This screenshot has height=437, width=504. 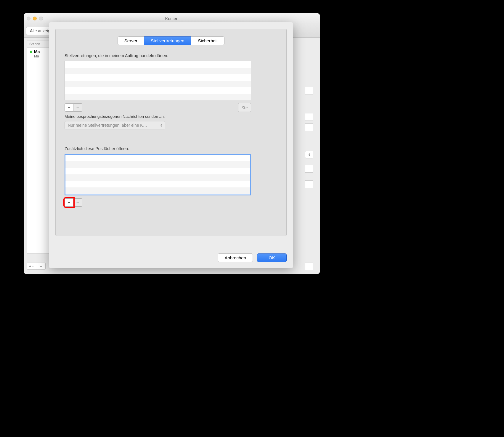 What do you see at coordinates (41, 266) in the screenshot?
I see `remove-account-button: −` at bounding box center [41, 266].